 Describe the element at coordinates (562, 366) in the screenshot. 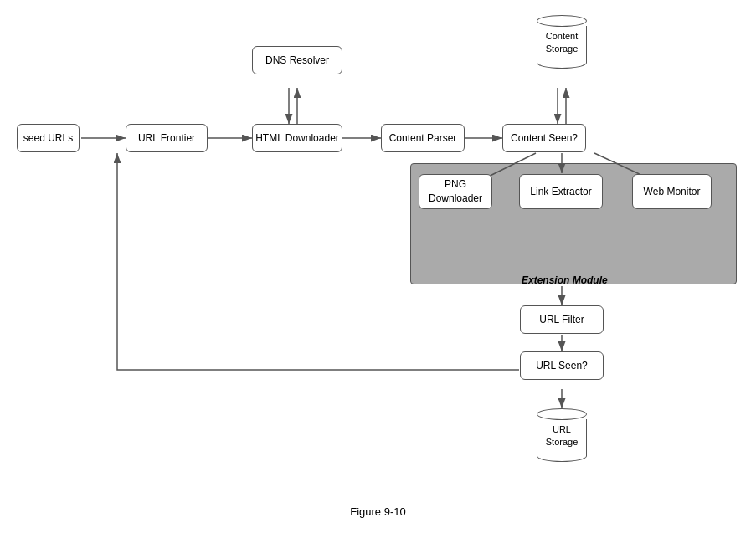

I see `url-seen-node: URL Seen?` at that location.